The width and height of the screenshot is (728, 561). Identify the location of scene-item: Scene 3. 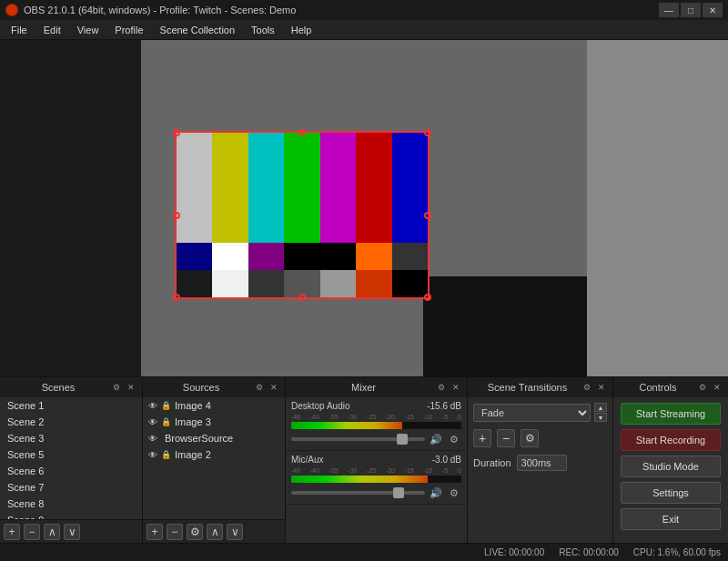
(71, 438).